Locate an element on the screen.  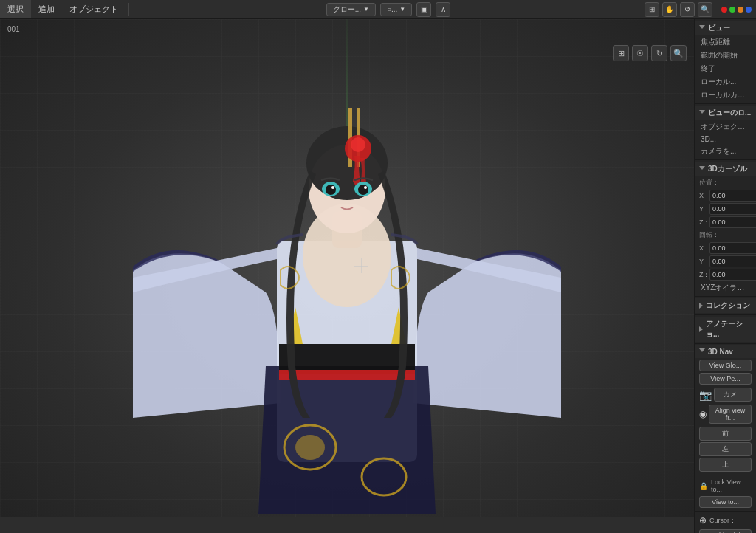
lock-icon: 🔒 is located at coordinates (704, 486).